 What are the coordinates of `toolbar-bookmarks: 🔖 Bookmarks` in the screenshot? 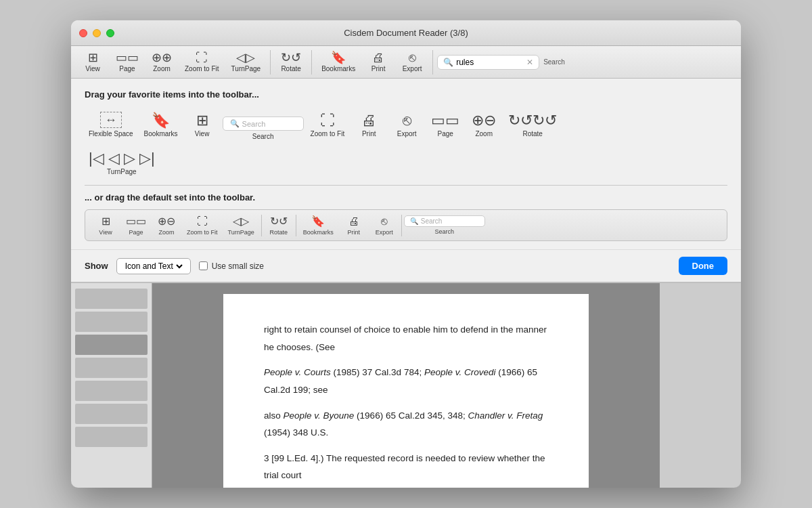 It's located at (338, 62).